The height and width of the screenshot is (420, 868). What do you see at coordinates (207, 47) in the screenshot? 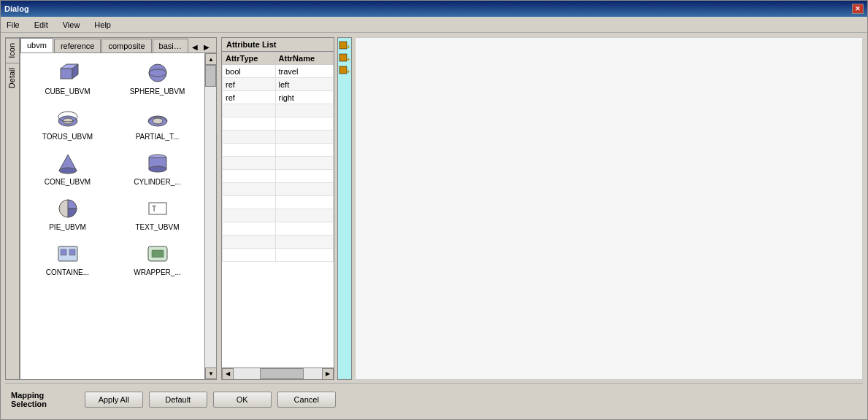
I see `tab-next-button: ▶` at bounding box center [207, 47].